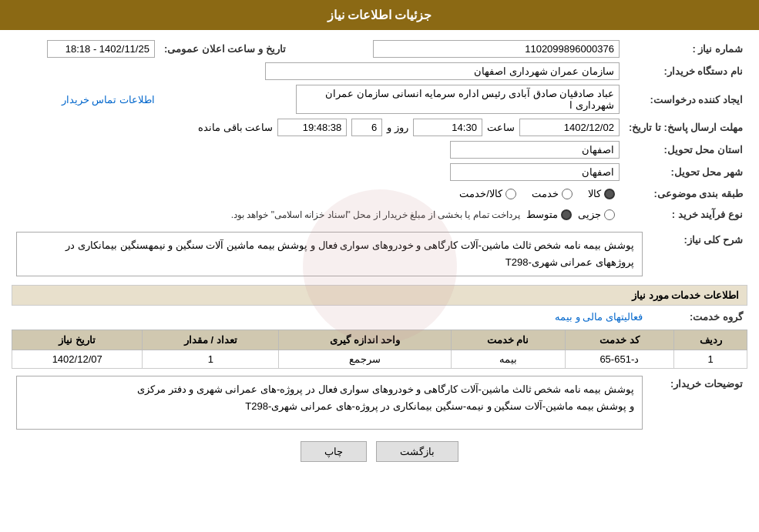  I want to click on noع-farayand-label: نوع فرآیند خرید :, so click(686, 214).